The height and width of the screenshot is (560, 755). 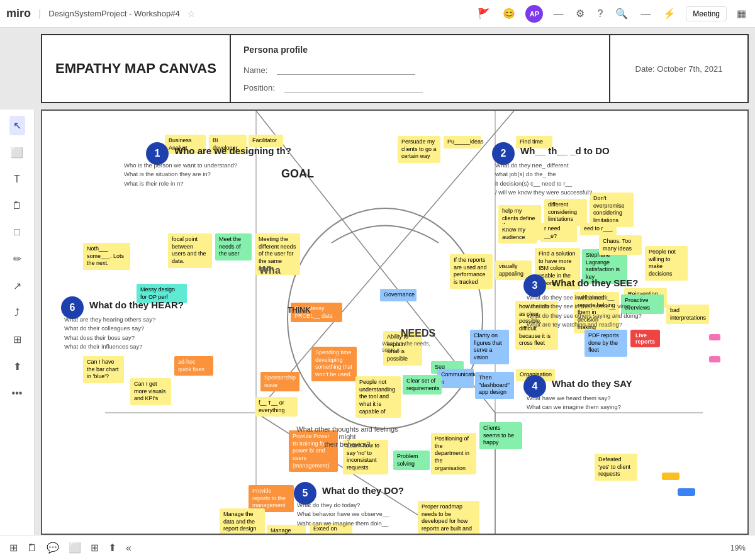 I want to click on sticky-pdf-reports: PDF reports done by the fleet, so click(x=606, y=344).